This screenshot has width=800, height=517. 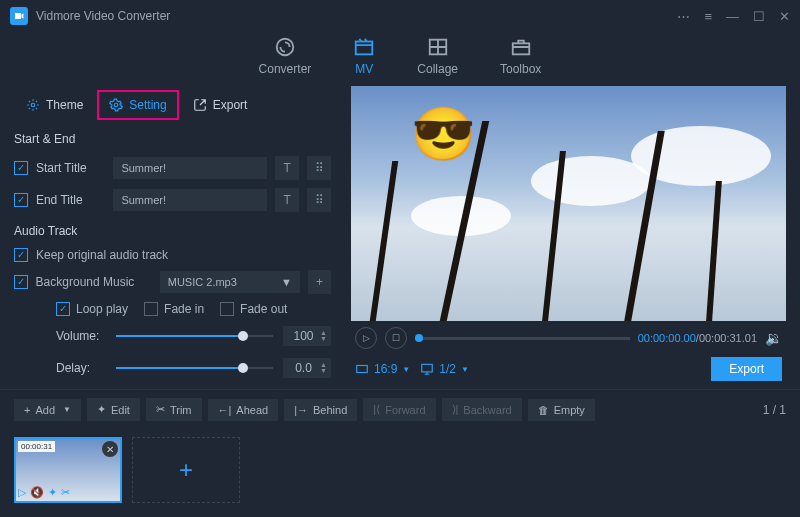 I want to click on collage-icon, so click(x=438, y=47).